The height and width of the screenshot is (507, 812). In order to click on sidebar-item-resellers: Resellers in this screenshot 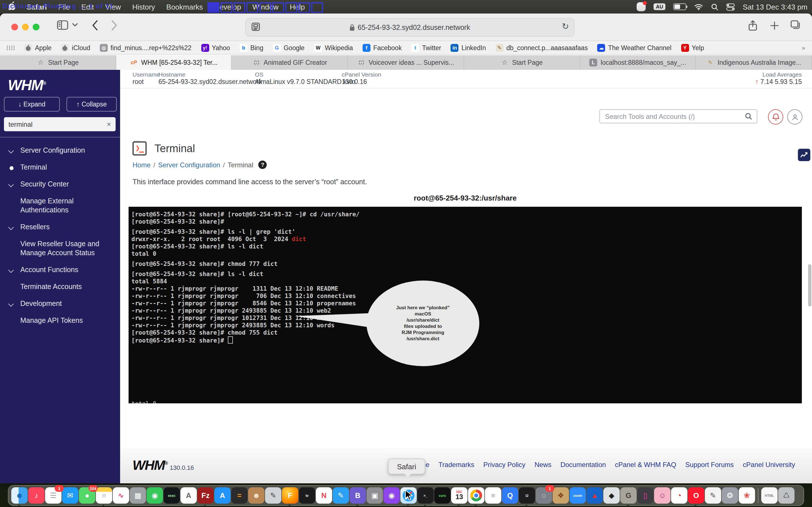, I will do `click(60, 227)`.